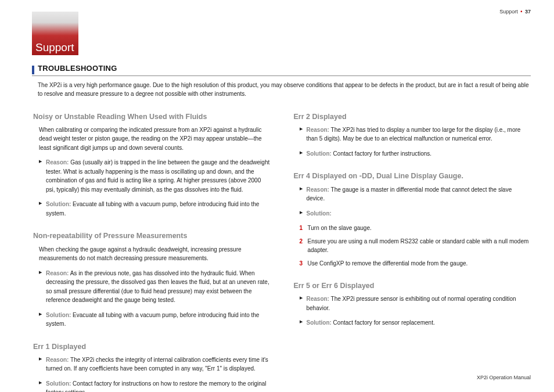  What do you see at coordinates (412, 220) in the screenshot?
I see `topic-err4: Err 4 Displayed on -DD, Dual Line Displa…` at bounding box center [412, 220].